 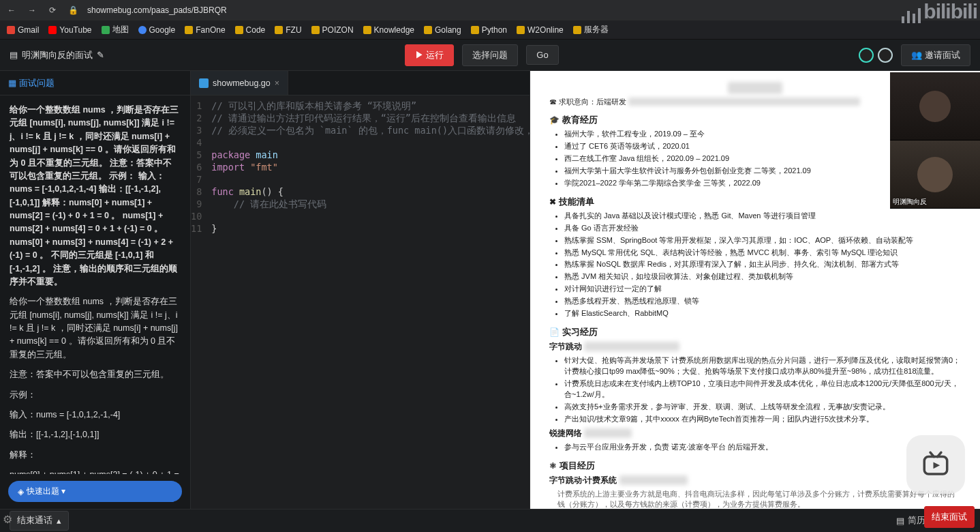 What do you see at coordinates (935, 141) in the screenshot?
I see `video-stack: 📷 🎤 🖵 ⛶ 97946 明渊陶向反` at bounding box center [935, 141].